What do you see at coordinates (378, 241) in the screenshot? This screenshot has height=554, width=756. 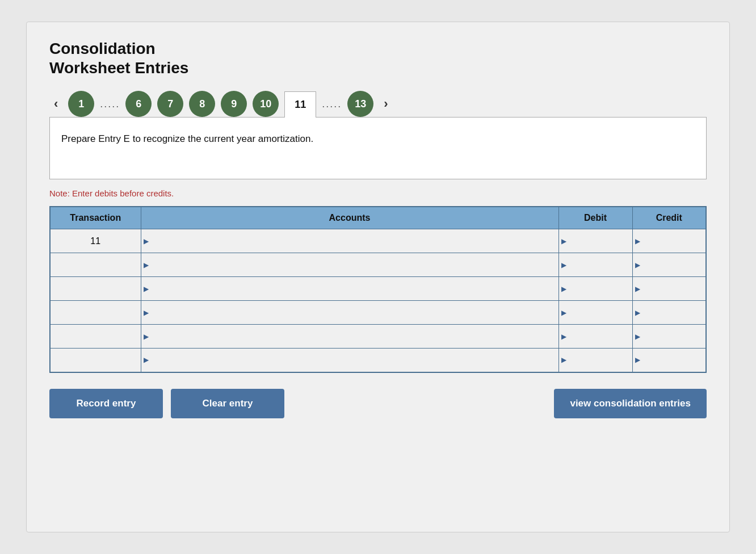 I see `table-row: 11▶▶▶` at bounding box center [378, 241].